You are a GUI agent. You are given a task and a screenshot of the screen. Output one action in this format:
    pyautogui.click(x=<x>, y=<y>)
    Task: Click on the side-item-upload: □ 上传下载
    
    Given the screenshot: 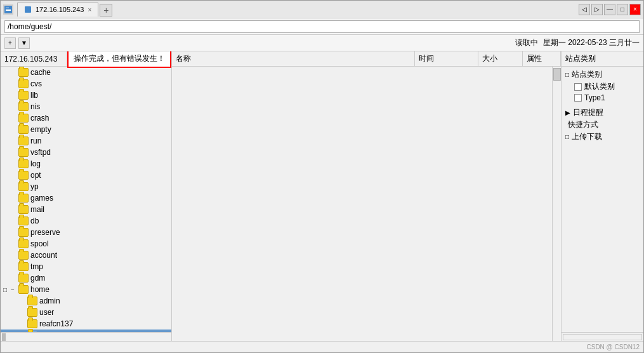 What is the action you would take?
    pyautogui.click(x=603, y=137)
    